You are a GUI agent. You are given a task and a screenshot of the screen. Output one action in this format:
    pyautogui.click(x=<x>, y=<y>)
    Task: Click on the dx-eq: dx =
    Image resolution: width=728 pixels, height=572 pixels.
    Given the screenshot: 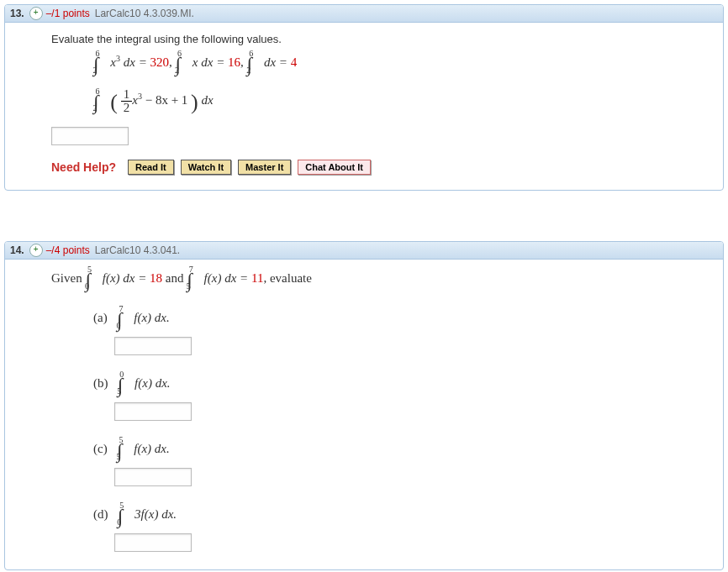 What is the action you would take?
    pyautogui.click(x=135, y=62)
    